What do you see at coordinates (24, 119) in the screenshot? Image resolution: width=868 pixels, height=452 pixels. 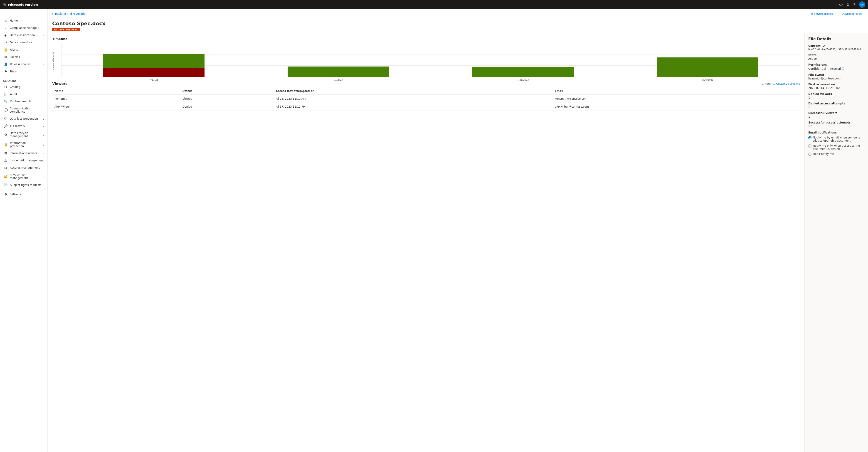 I see `sidebar-item-data-loss-prevention: 🛡 Data loss prevention ∨` at bounding box center [24, 119].